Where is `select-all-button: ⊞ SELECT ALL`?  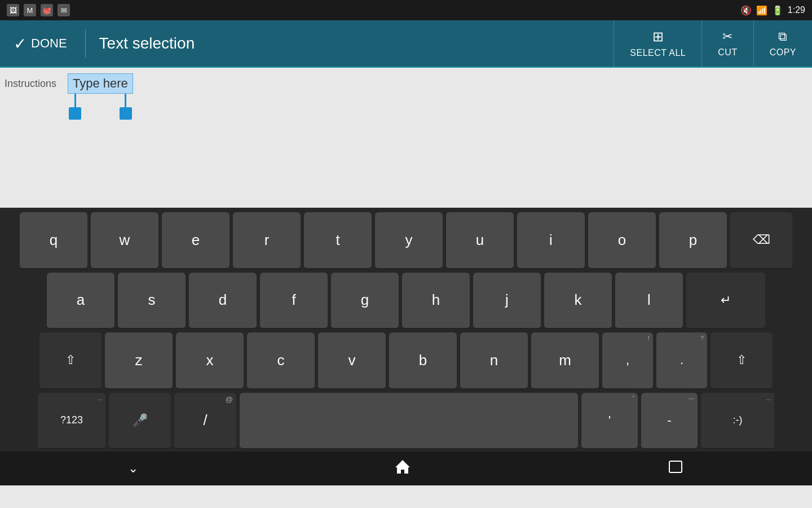
select-all-button: ⊞ SELECT ALL is located at coordinates (657, 43).